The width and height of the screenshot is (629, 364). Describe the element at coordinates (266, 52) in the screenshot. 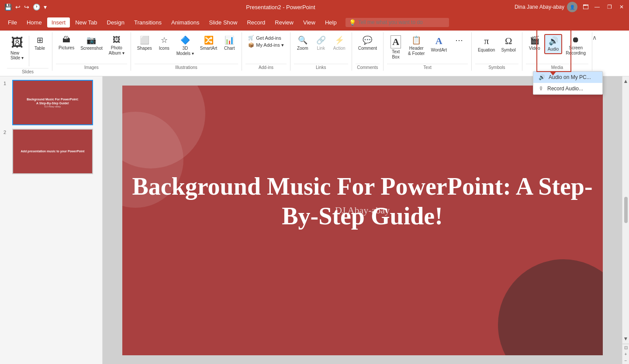

I see `ribbon-group-addins: 🛒 Get Add-ins 📦 My Add-ins ▾ Add-ins` at that location.